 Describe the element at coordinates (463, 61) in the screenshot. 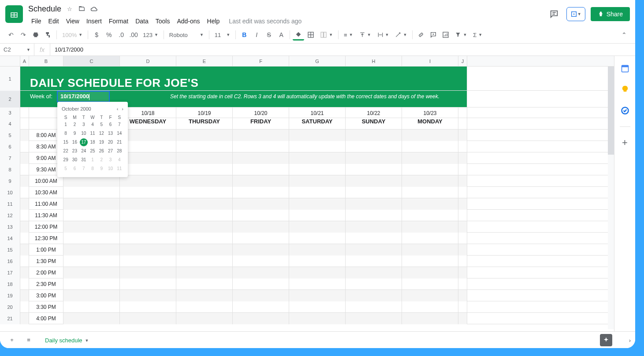

I see `col-header-J: J` at that location.